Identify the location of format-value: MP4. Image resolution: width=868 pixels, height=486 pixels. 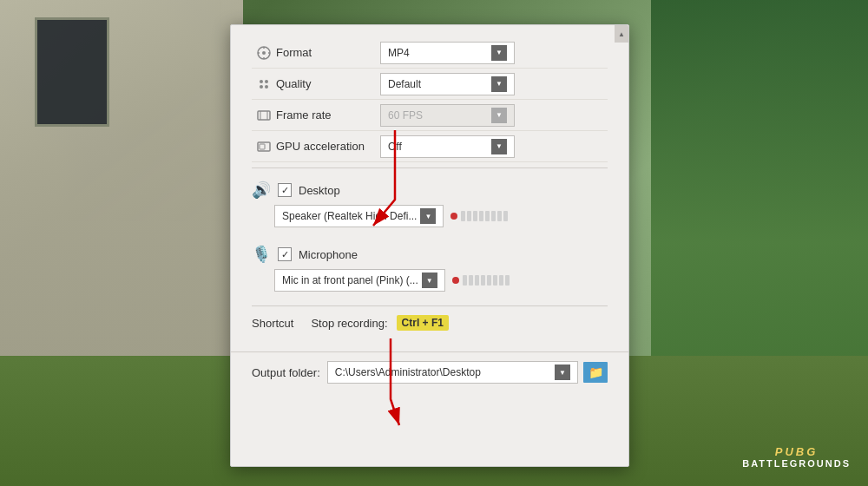
(437, 53).